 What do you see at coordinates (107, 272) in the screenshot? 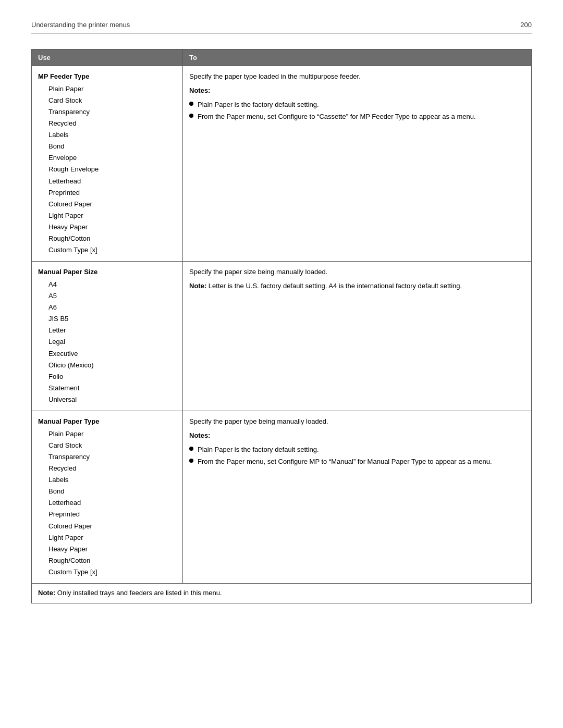
I see `row-header-label: Manual Paper Size` at bounding box center [107, 272].